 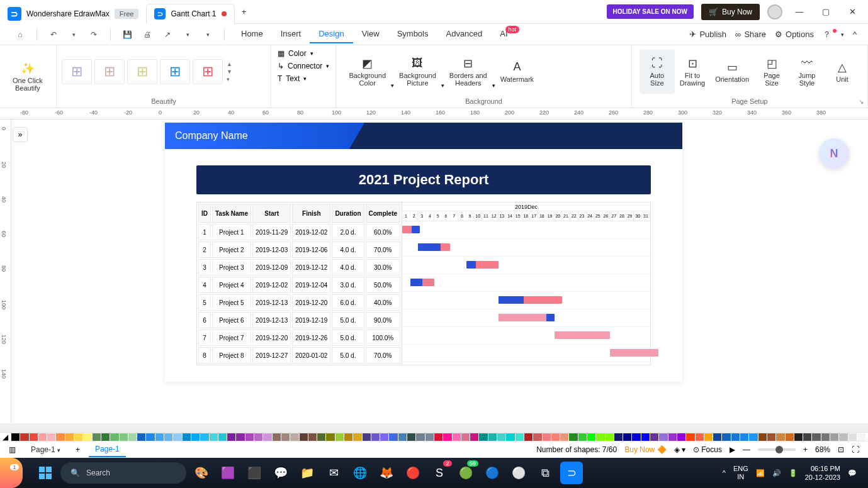 What do you see at coordinates (741, 469) in the screenshot?
I see `lang-indicator: ENG` at bounding box center [741, 469].